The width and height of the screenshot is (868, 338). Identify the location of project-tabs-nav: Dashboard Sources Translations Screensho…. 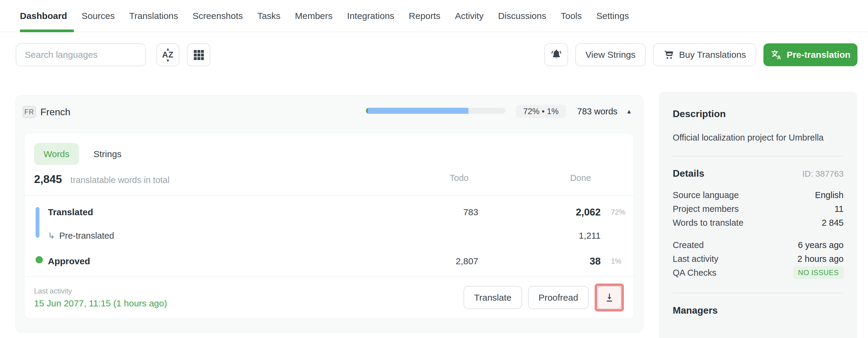
(434, 16).